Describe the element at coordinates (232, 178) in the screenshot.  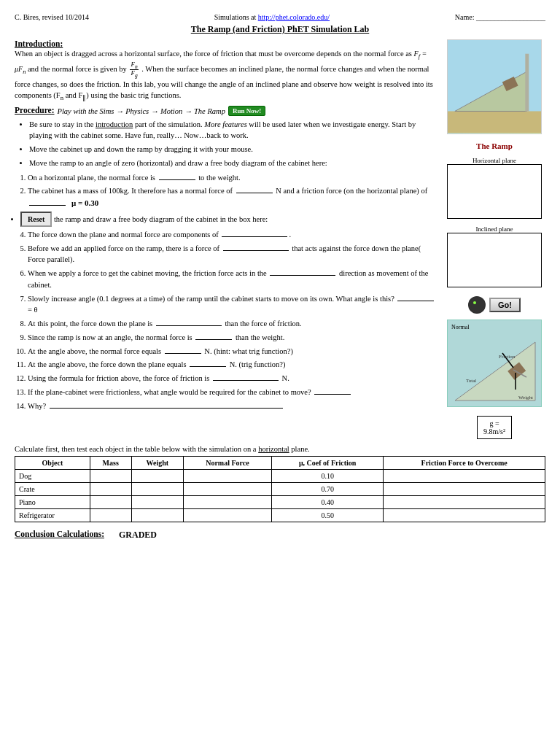
I see `numbered-item-1: On a horizontal plane, the normal force …` at that location.